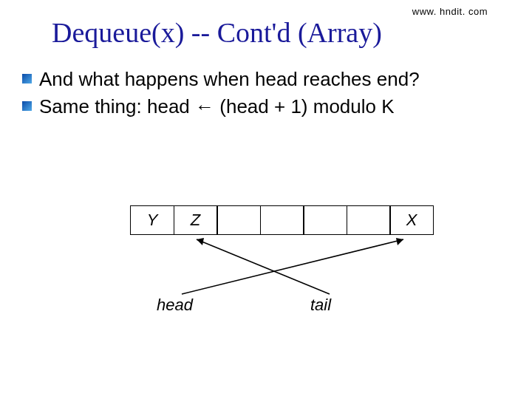 The height and width of the screenshot is (399, 532). Describe the element at coordinates (276, 106) in the screenshot. I see `bullet-item: Same thing: head ← (head + 1) modulo K` at that location.